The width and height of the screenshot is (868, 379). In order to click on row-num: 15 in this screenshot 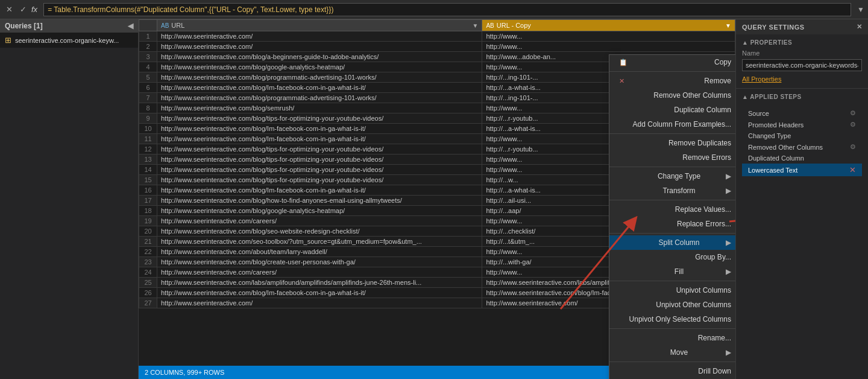, I will do `click(148, 180)`.